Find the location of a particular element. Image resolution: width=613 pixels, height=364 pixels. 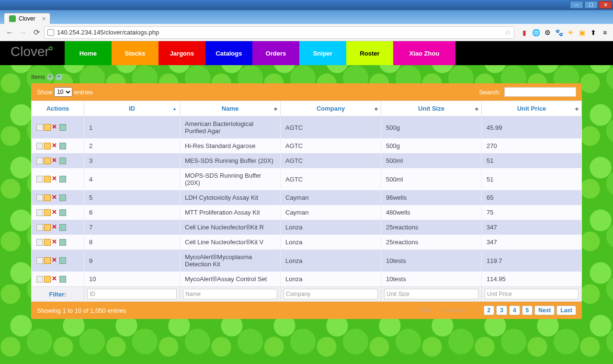

page-2-button: 2 is located at coordinates (489, 310).